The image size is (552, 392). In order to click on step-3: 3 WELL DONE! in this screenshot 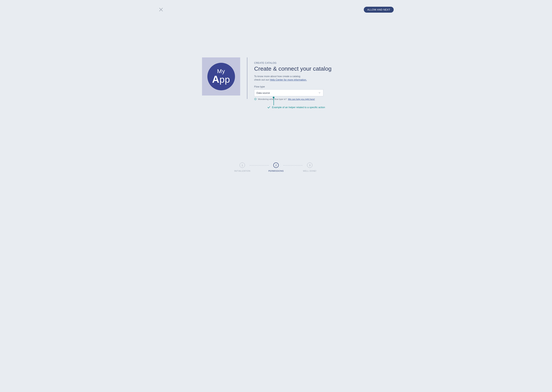, I will do `click(310, 167)`.